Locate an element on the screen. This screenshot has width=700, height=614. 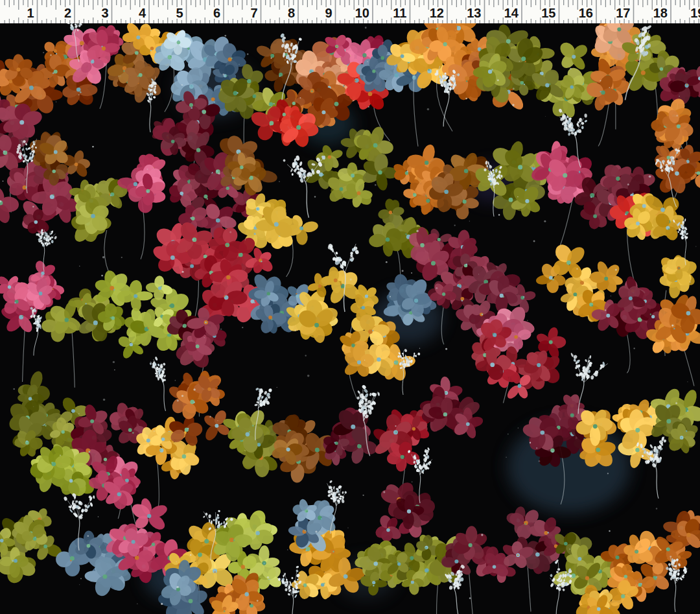
ruler-number: 12 is located at coordinates (437, 13).